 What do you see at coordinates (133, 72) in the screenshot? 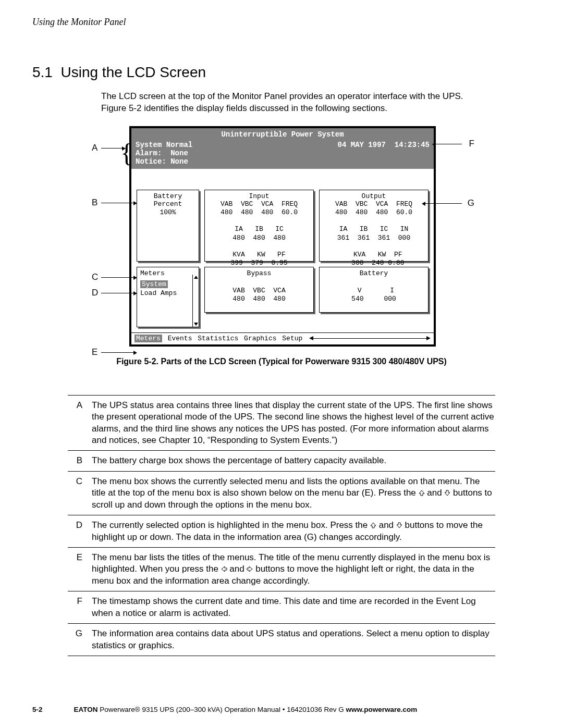
I see `section-heading-text: Using the LCD Screen` at bounding box center [133, 72].